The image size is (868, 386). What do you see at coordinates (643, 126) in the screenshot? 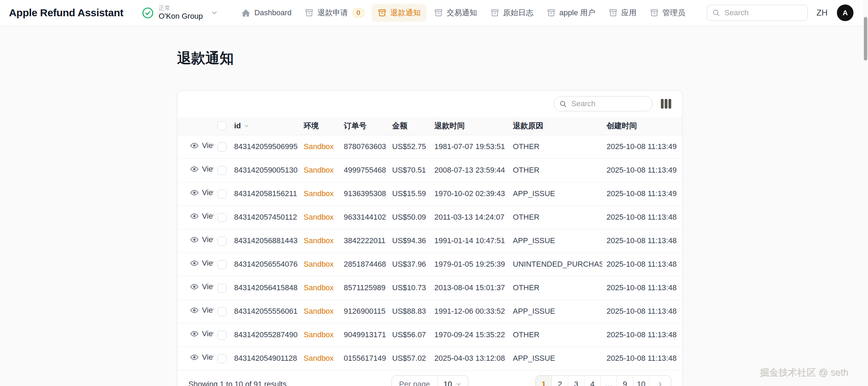
I see `col-header-created-at: 创建时间` at bounding box center [643, 126].